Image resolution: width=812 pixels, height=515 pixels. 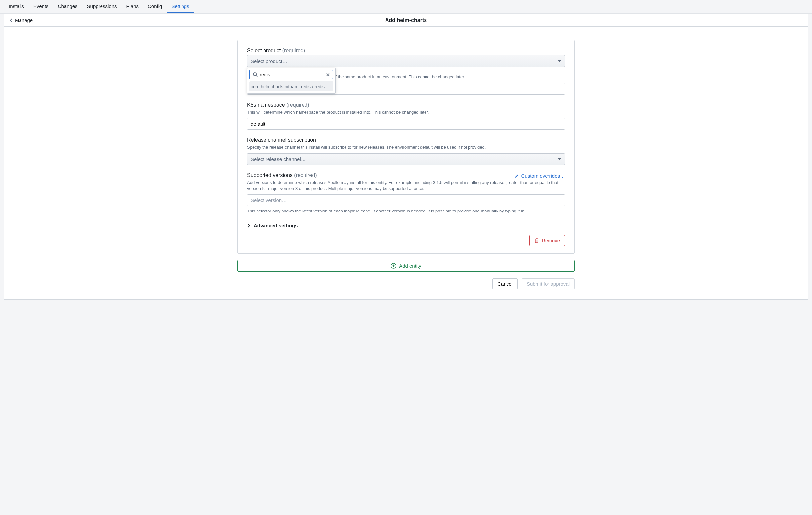 What do you see at coordinates (406, 289) in the screenshot?
I see `page-actions: Cancel Submit for approval` at bounding box center [406, 289].